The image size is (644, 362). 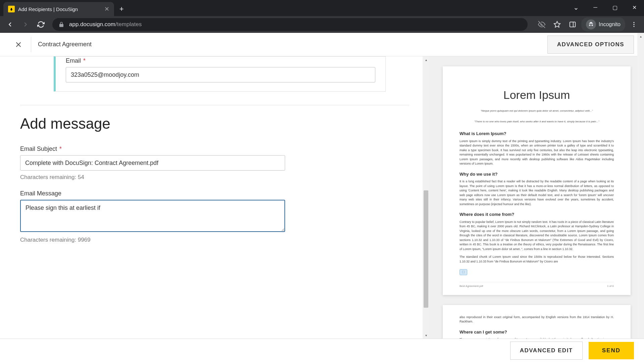 I want to click on forward-button, so click(x=25, y=24).